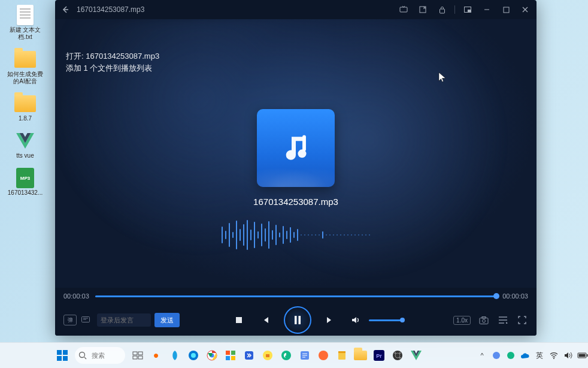 The height and width of the screenshot is (368, 588). What do you see at coordinates (65, 10) in the screenshot?
I see `back-button` at bounding box center [65, 10].